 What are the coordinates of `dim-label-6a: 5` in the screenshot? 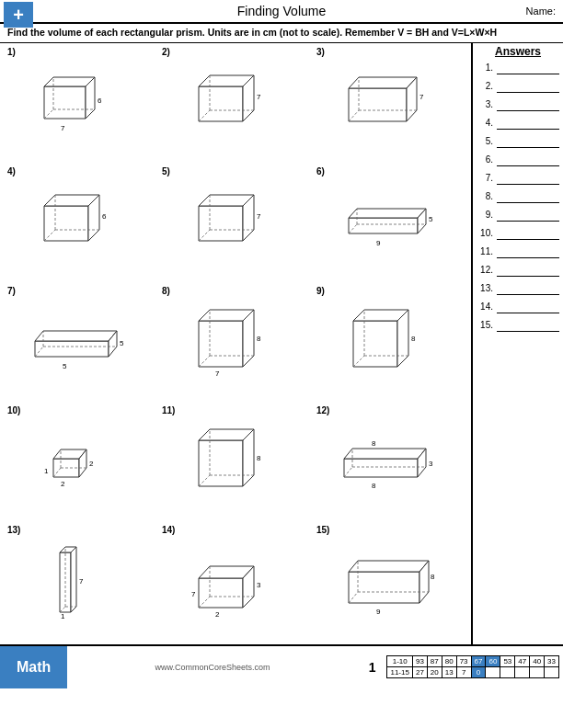 It's located at (431, 219).